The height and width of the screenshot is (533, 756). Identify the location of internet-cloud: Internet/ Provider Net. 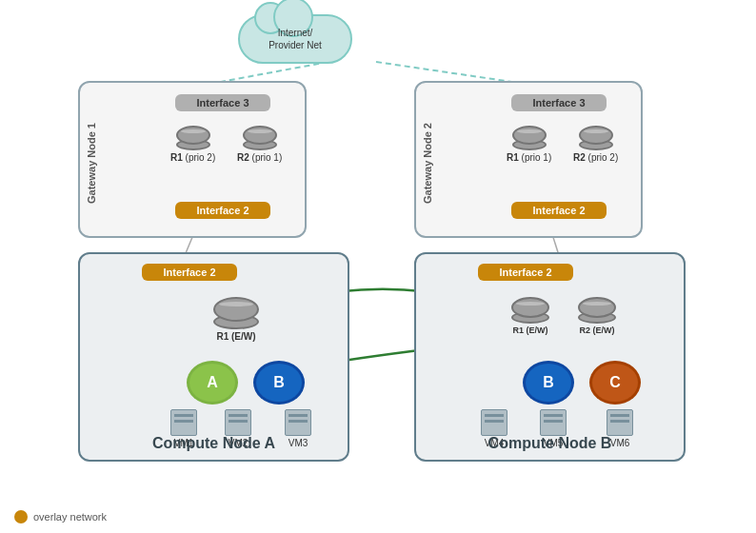
(295, 39).